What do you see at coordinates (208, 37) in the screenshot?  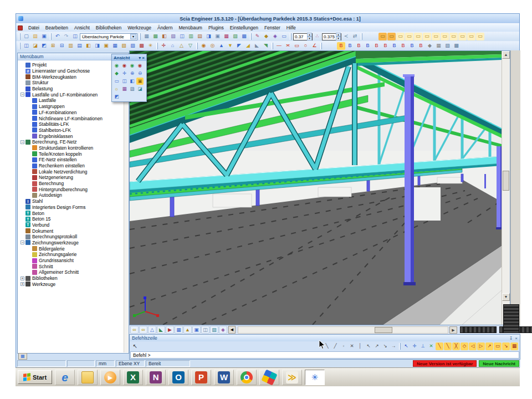 I see `toolbar-icon: ◨` at bounding box center [208, 37].